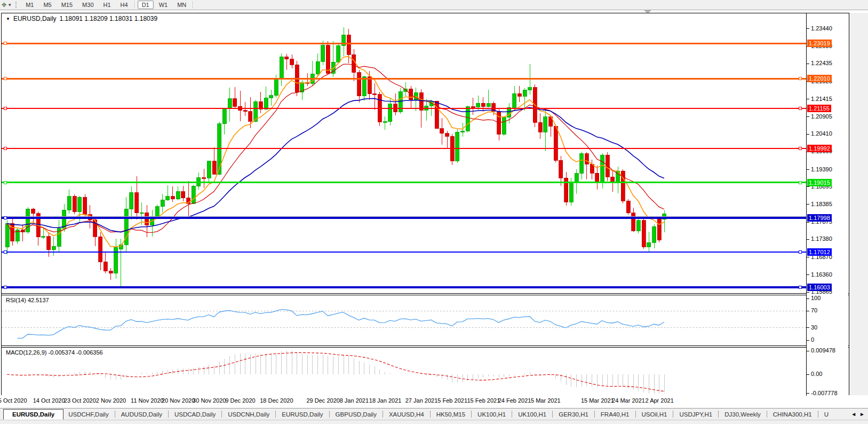  What do you see at coordinates (89, 414) in the screenshot?
I see `chart-tab-USDCHF-Daily: USDCHF,Daily` at bounding box center [89, 414].